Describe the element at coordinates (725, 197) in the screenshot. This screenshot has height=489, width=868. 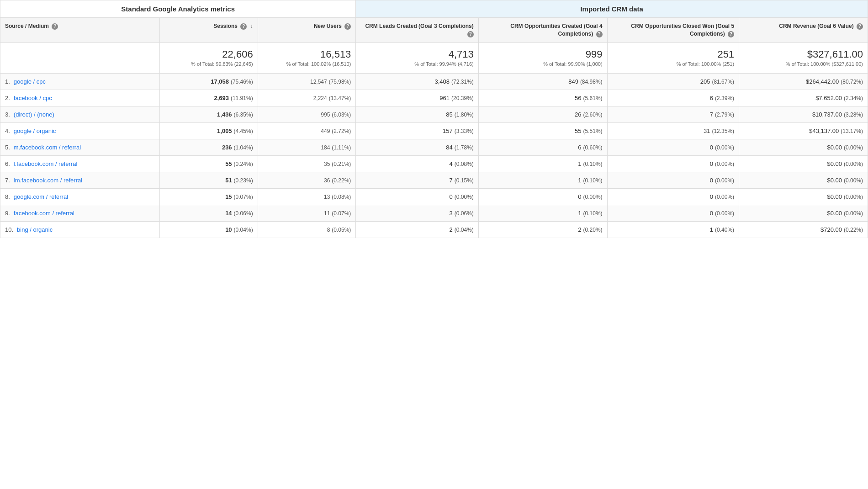
I see `crm3-pct: (0.00%)` at that location.